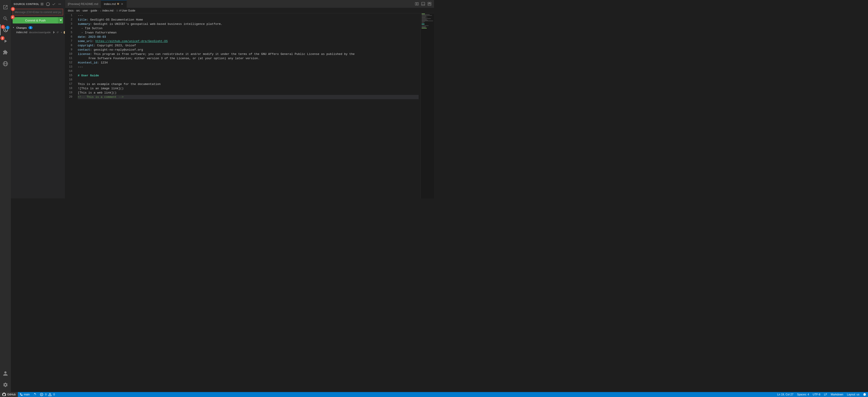  What do you see at coordinates (248, 54) in the screenshot?
I see `code-line-10: license: This program is free software; …` at bounding box center [248, 54].